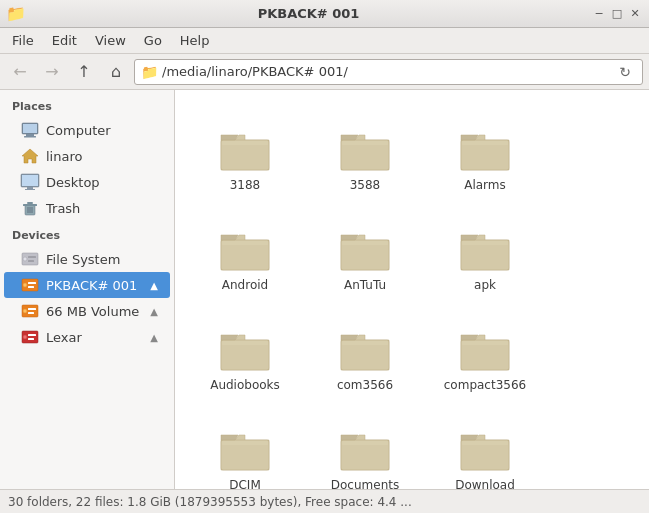  What do you see at coordinates (84, 72) in the screenshot?
I see `up-button: ↑` at bounding box center [84, 72].